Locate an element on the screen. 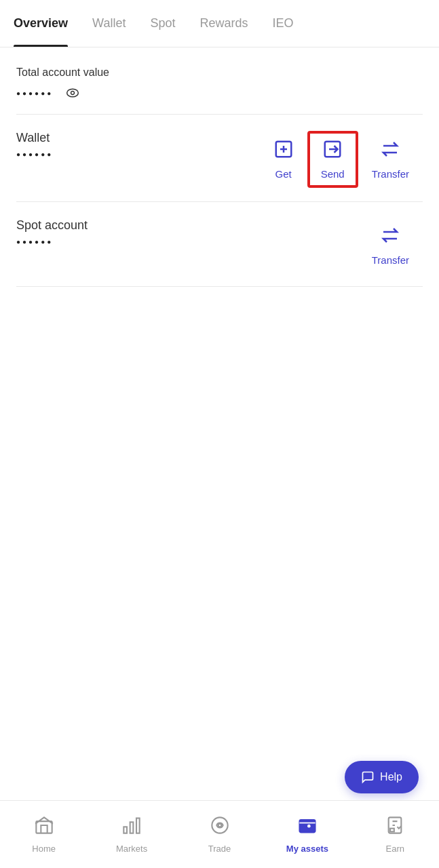 This screenshot has width=439, height=868. get-label: Get is located at coordinates (284, 174).